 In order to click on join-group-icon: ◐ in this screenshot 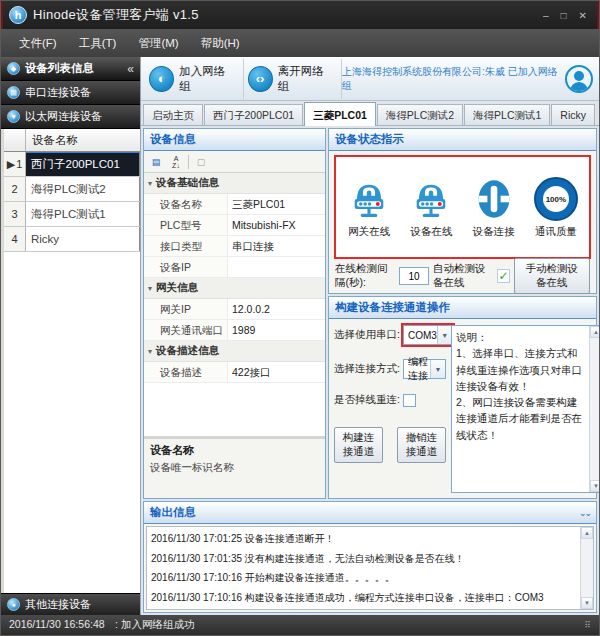, I will do `click(162, 79)`.